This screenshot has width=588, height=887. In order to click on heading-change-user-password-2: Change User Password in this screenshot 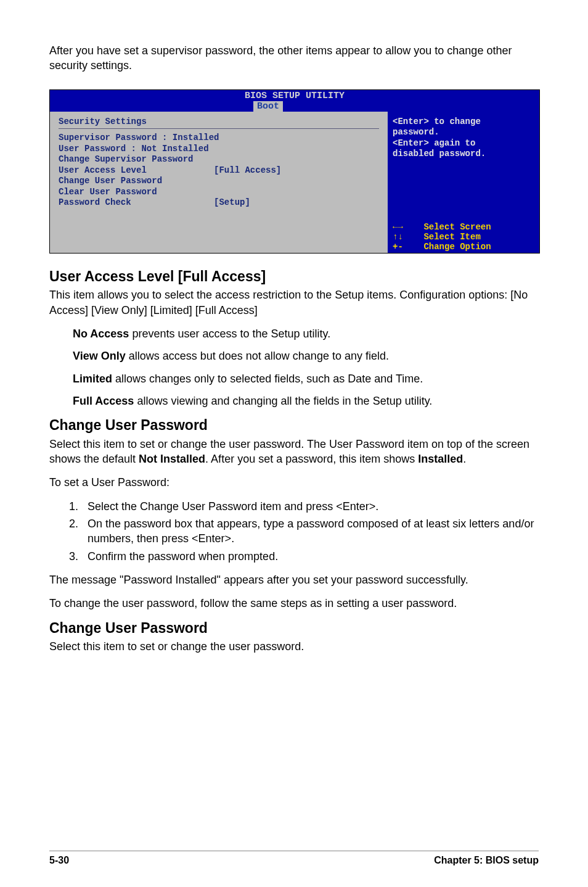, I will do `click(294, 629)`.